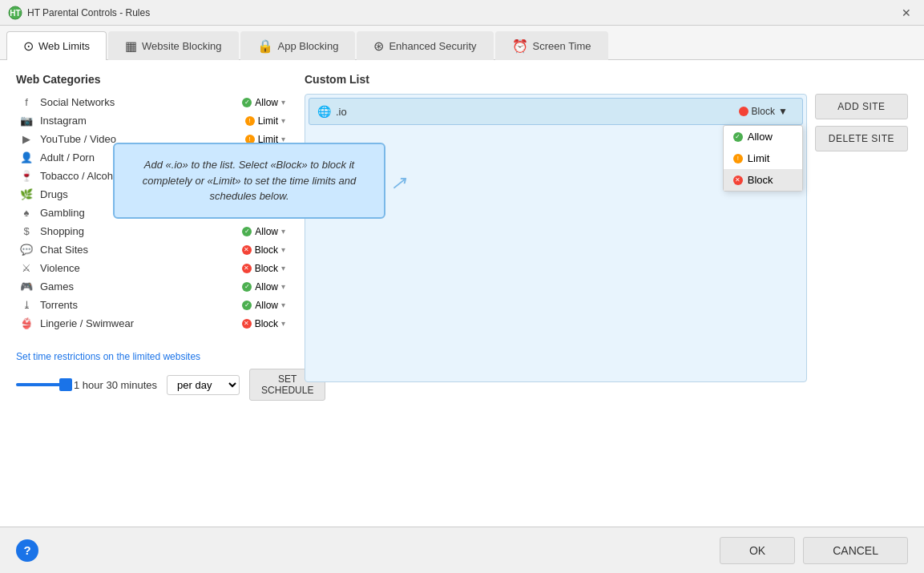  What do you see at coordinates (64, 46) in the screenshot?
I see `tab-web-limits-label: Web Limits` at bounding box center [64, 46].